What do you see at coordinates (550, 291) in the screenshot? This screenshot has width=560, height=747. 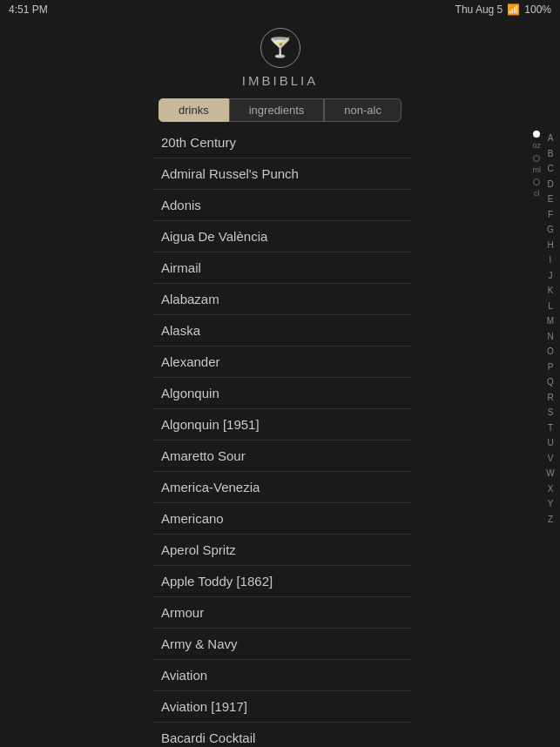 I see `alpha-letter-k: K` at bounding box center [550, 291].